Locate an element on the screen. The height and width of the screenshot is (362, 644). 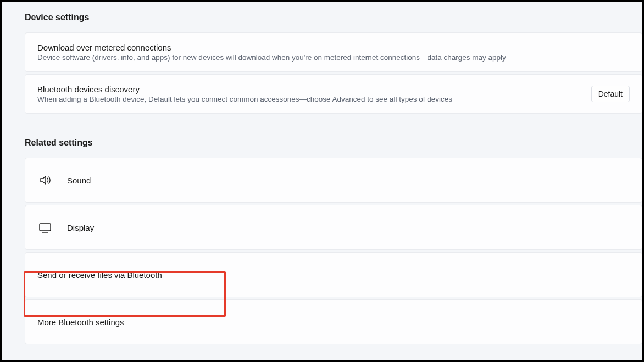
bluetooth-discovery-card: Bluetooth devices discovery When adding … is located at coordinates (334, 94).